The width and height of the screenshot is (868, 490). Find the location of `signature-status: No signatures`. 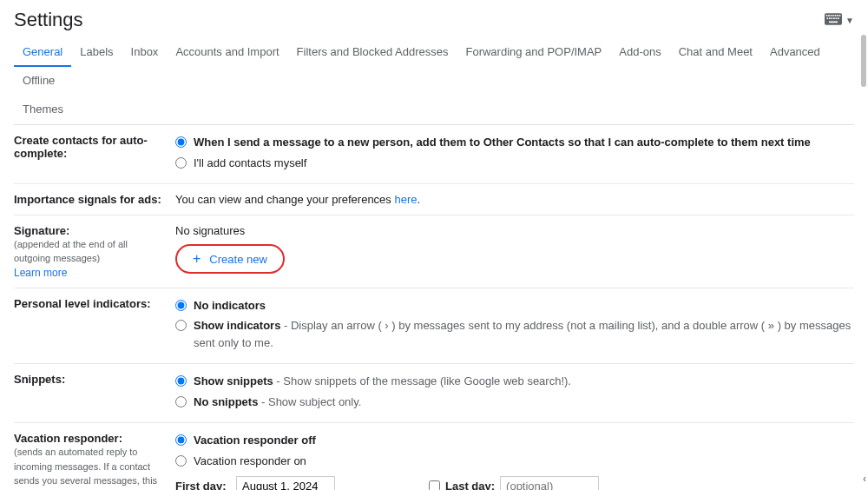

signature-status: No signatures is located at coordinates (515, 231).